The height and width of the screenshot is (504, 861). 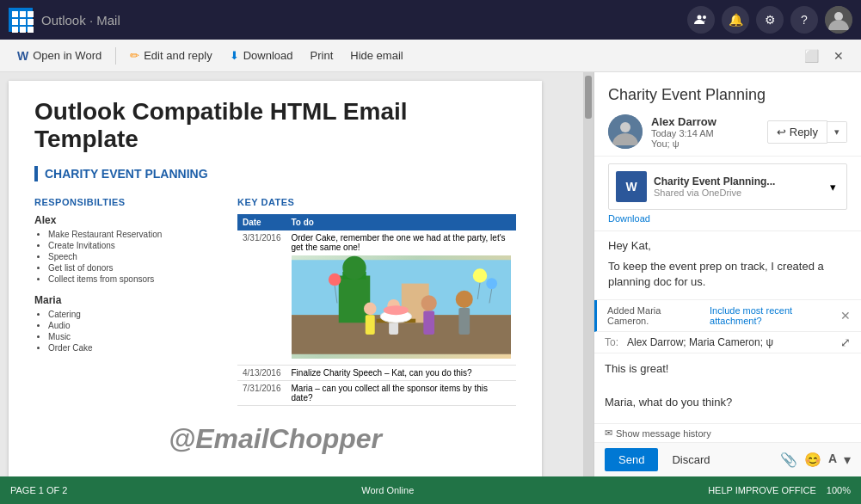 I want to click on table-header-todo: To do, so click(x=402, y=222).